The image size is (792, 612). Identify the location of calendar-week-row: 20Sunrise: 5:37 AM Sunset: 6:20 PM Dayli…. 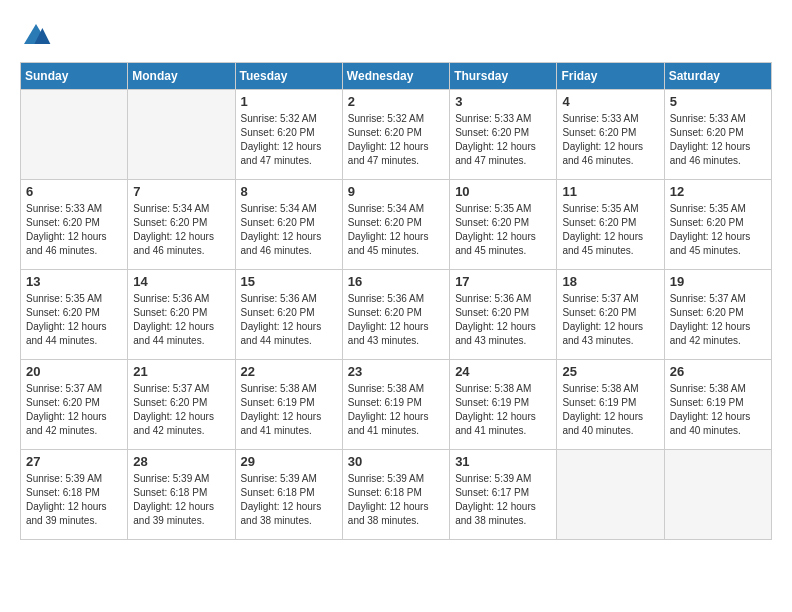
(396, 405).